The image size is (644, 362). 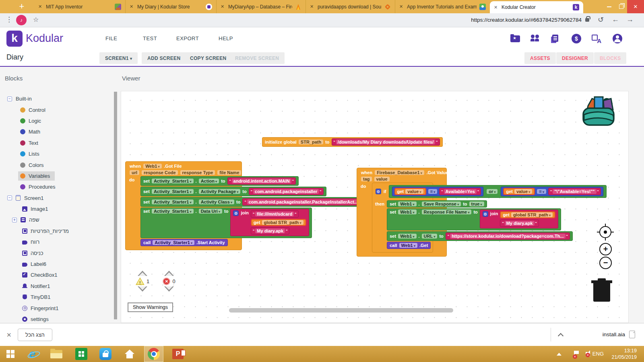 What do you see at coordinates (587, 354) in the screenshot?
I see `volume-muted-icon` at bounding box center [587, 354].